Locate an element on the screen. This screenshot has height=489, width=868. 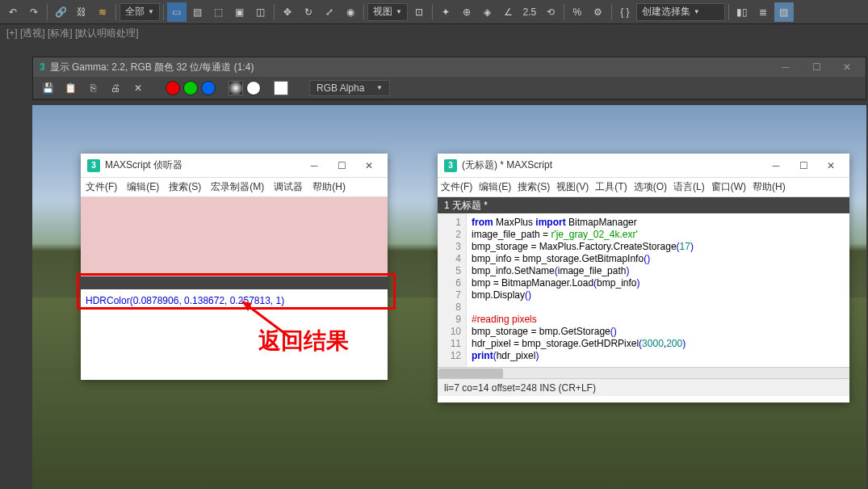
clear-icon: ✕ is located at coordinates (138, 88).